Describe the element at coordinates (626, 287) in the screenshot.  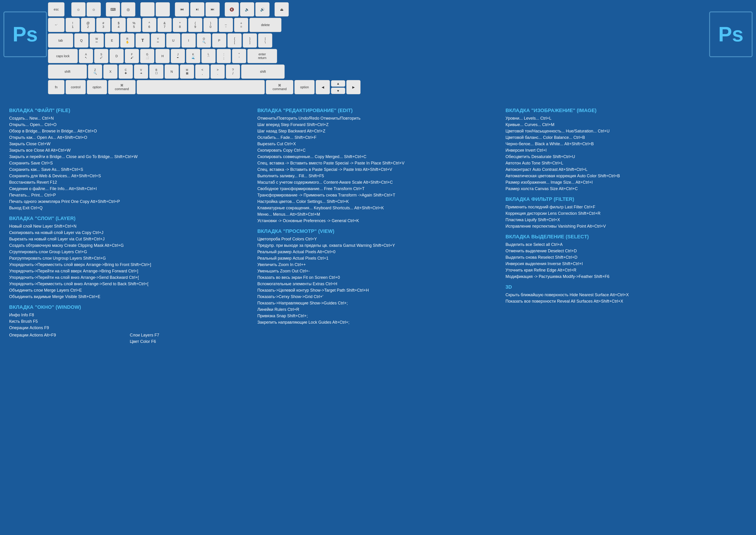
I see `section-title-3d: 3D` at that location.